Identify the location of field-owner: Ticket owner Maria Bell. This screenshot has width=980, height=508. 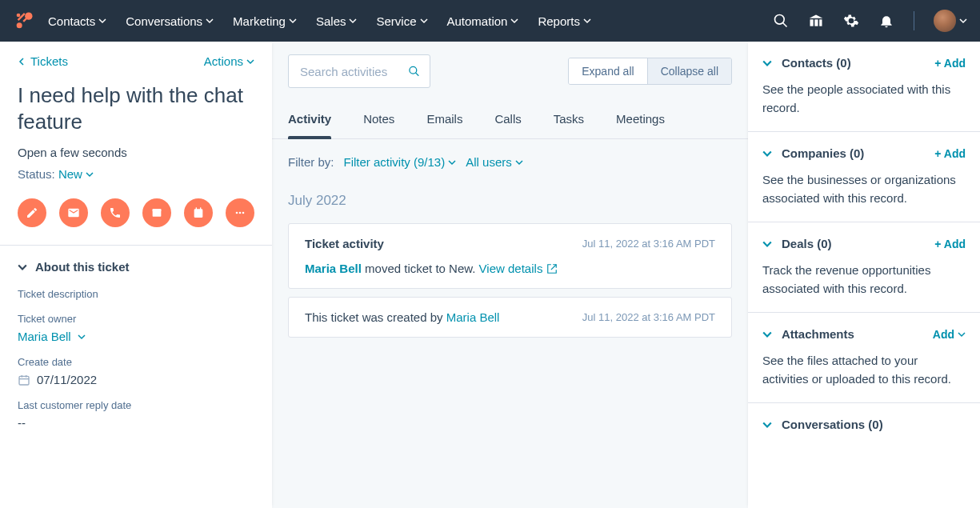
(136, 328).